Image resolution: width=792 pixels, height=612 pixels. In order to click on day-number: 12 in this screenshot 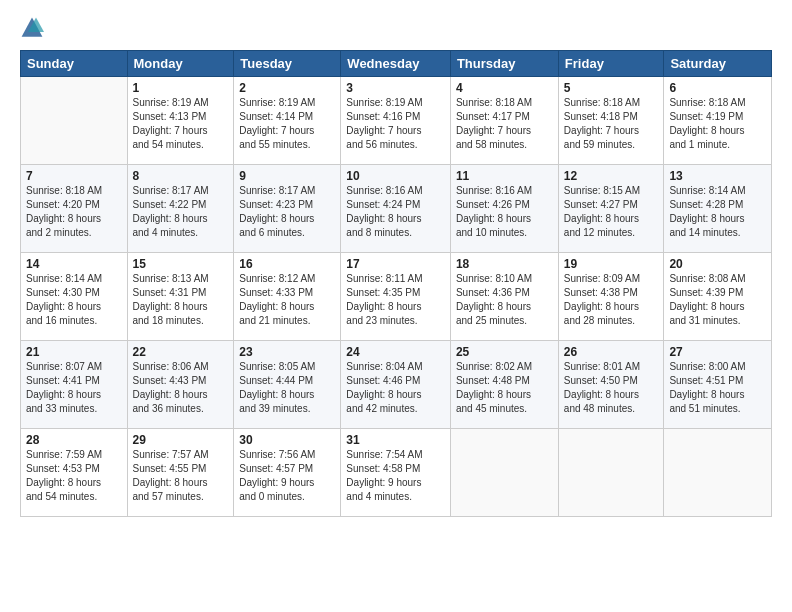, I will do `click(612, 176)`.